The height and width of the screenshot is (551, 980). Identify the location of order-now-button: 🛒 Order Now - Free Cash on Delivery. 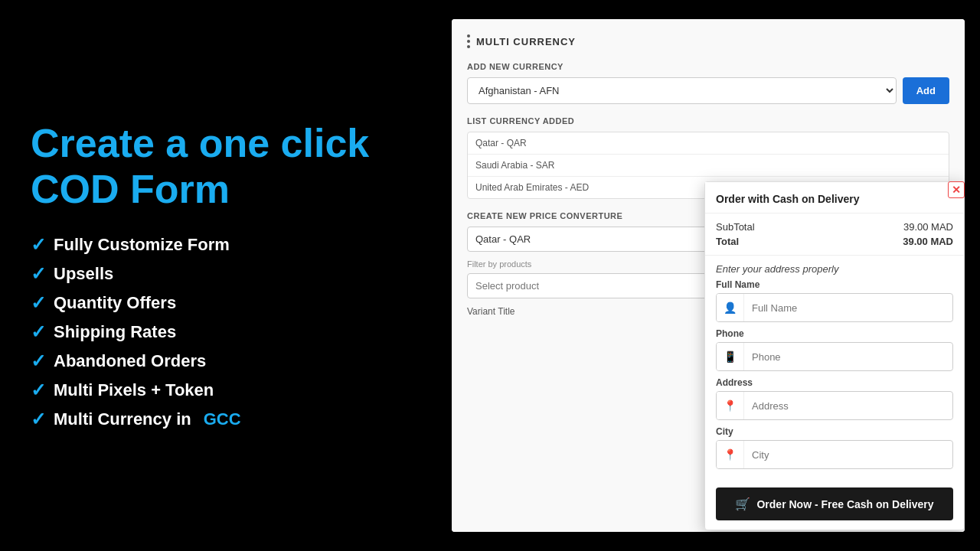
(835, 504).